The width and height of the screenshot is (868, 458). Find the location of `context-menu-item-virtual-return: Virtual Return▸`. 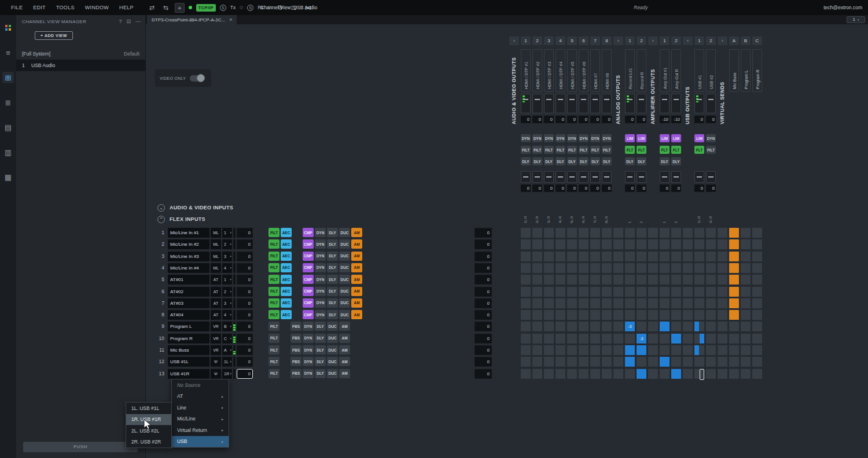

context-menu-item-virtual-return: Virtual Return▸ is located at coordinates (200, 430).